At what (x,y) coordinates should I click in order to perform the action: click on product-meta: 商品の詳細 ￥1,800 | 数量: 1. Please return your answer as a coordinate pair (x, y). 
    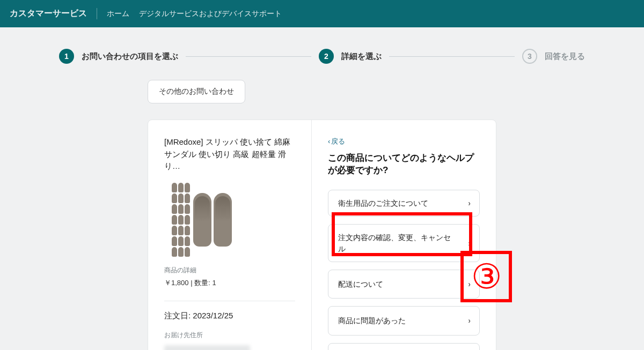
    Looking at the image, I should click on (230, 277).